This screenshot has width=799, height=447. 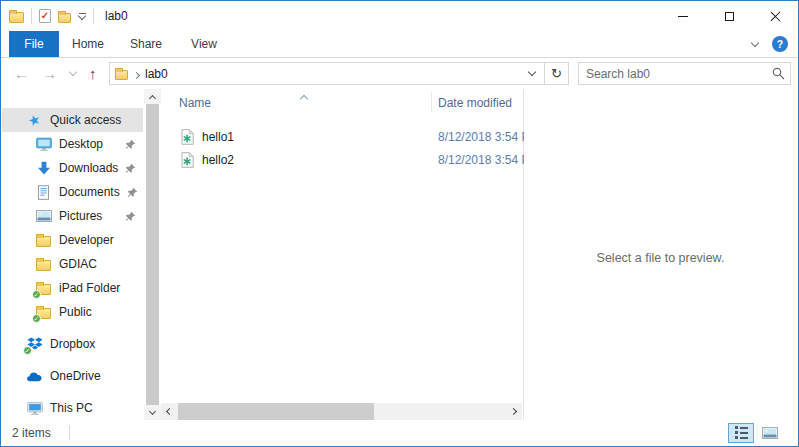 I want to click on sidebar-item-gdiac: GDIAC, so click(x=72, y=264).